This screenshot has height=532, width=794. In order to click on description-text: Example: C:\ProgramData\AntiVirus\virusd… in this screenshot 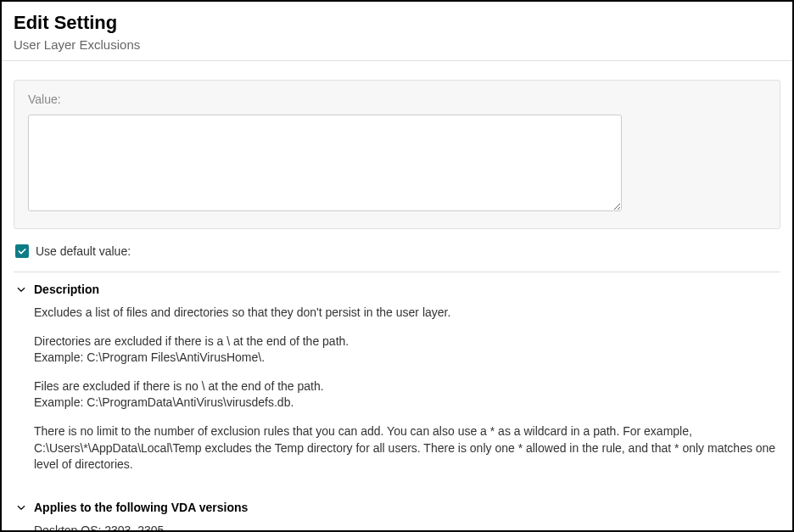, I will do `click(406, 403)`.